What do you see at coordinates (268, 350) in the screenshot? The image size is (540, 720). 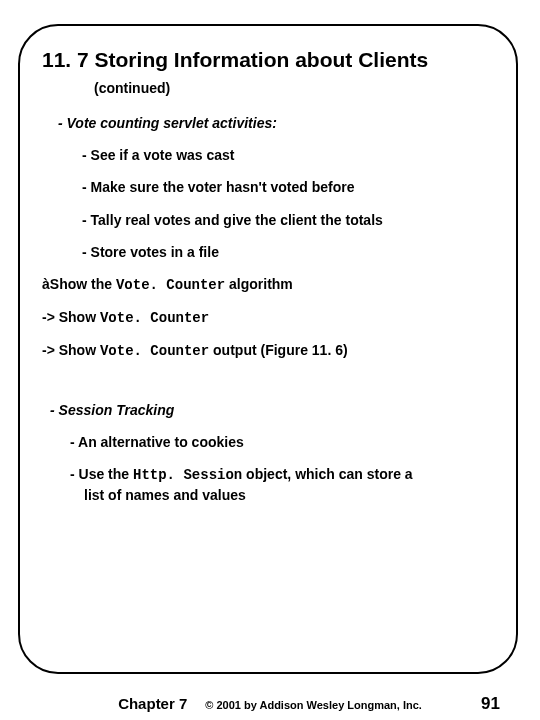 I see `show-output-line: -> Show Vote. Counter output (Figure 11.…` at bounding box center [268, 350].